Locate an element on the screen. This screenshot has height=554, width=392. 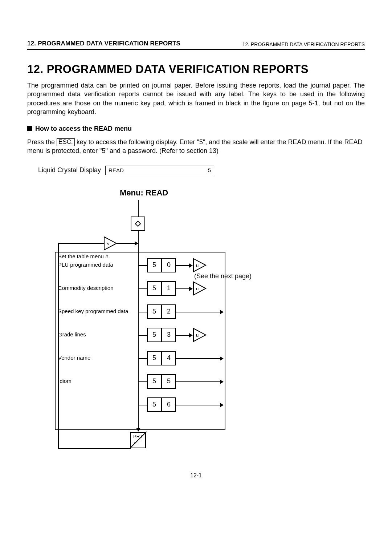
row3-label: Grade lines is located at coordinates (72, 334).